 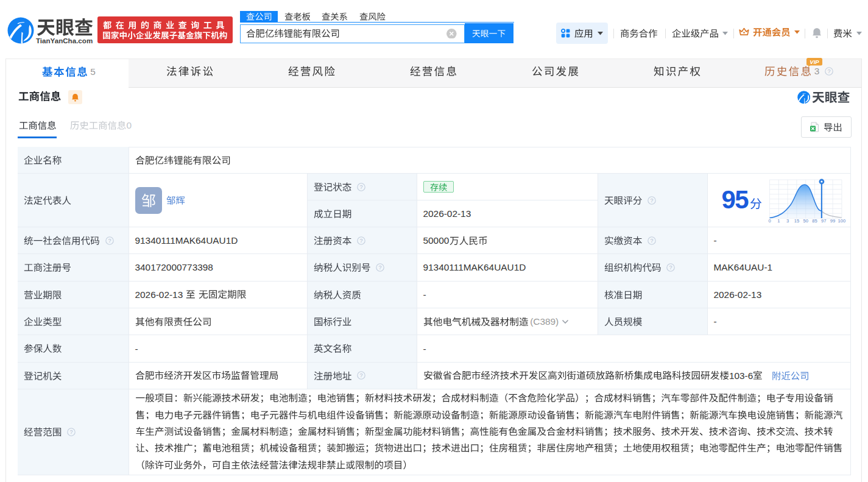 I want to click on svg-text: 99, so click(x=832, y=221).